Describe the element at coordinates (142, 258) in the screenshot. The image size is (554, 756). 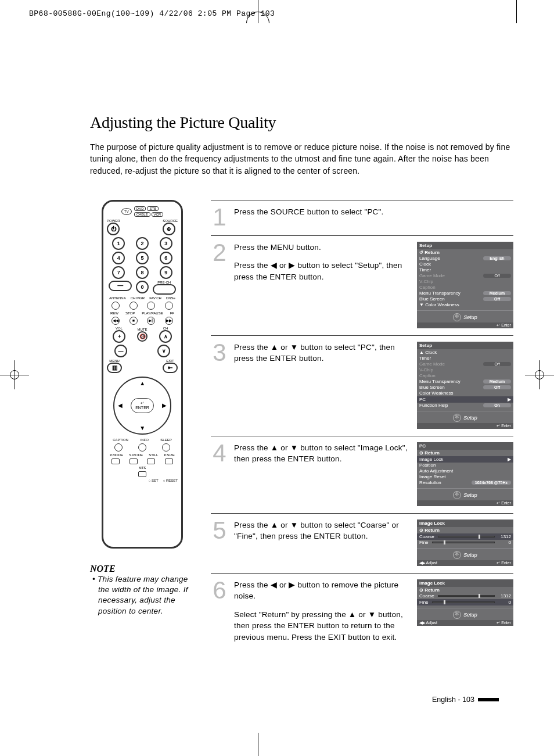
I see `remote-digit-5: 5` at that location.